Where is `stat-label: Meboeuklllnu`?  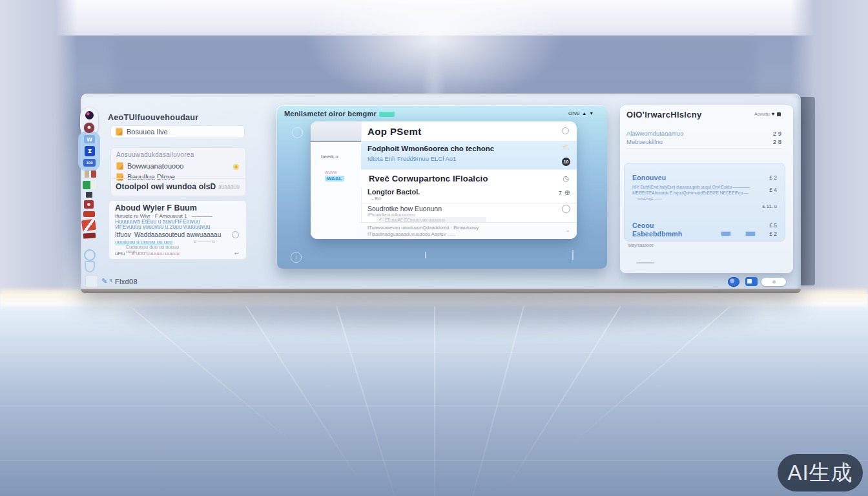 stat-label: Meboeuklllnu is located at coordinates (645, 142).